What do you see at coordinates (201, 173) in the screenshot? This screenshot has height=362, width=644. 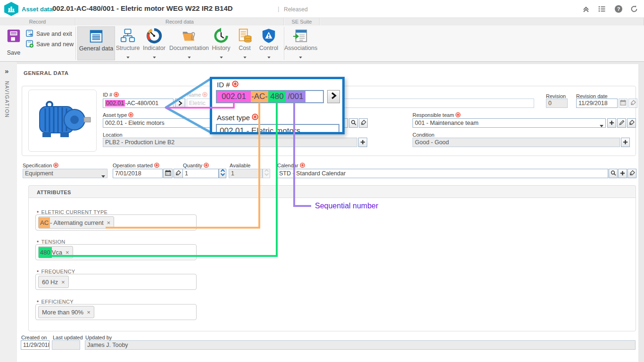 I see `quantity-input: 1` at bounding box center [201, 173].